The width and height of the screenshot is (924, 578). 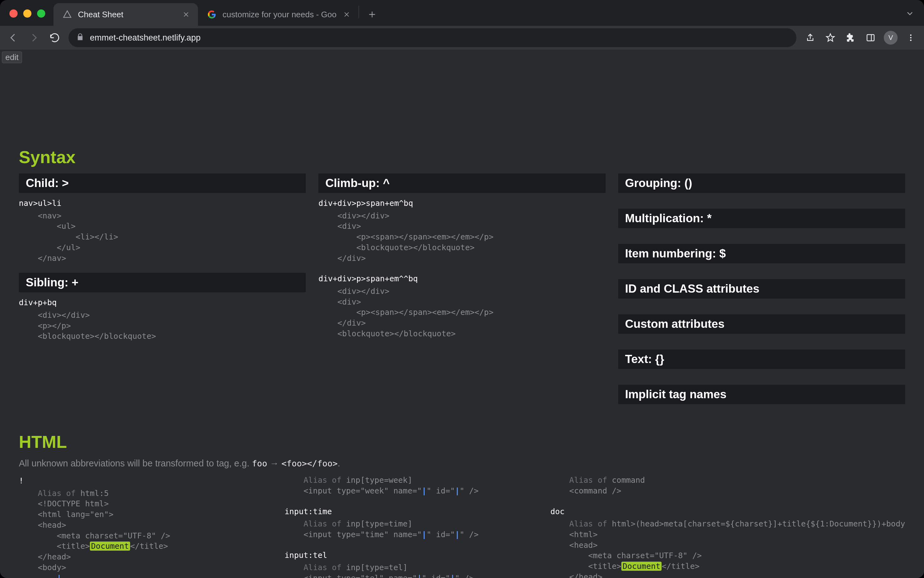 What do you see at coordinates (762, 324) in the screenshot?
I see `panel-customattr: Custom attributes` at bounding box center [762, 324].